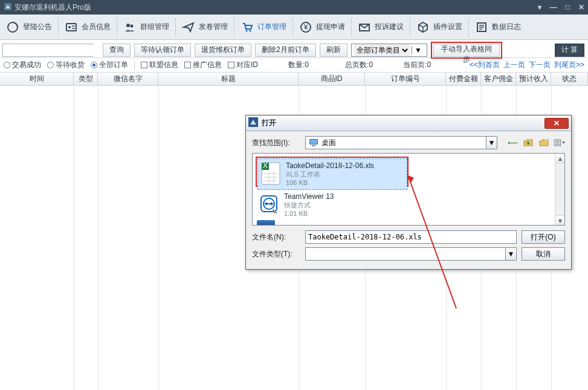 This screenshot has height=390, width=588. Describe the element at coordinates (544, 143) in the screenshot. I see `new-folder-icon` at that location.